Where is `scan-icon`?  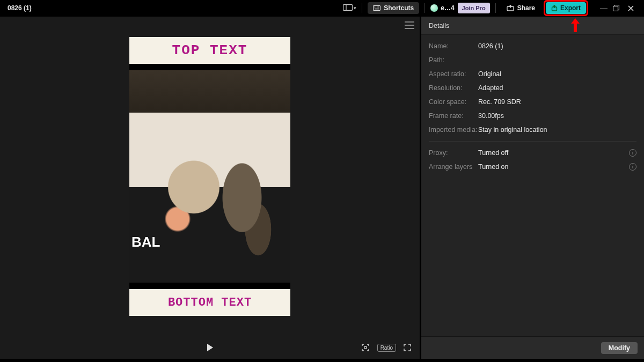 scan-icon is located at coordinates (365, 348).